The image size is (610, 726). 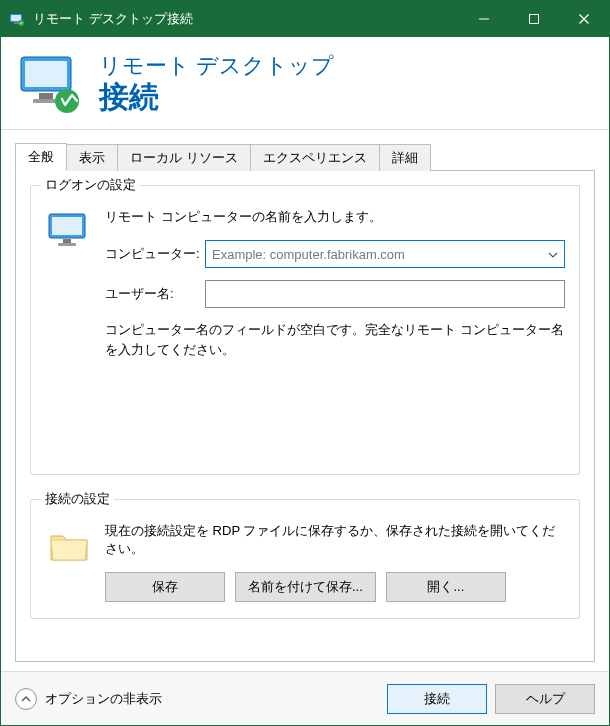 What do you see at coordinates (246, 19) in the screenshot?
I see `window-title: リモート デスクトップ接続` at bounding box center [246, 19].